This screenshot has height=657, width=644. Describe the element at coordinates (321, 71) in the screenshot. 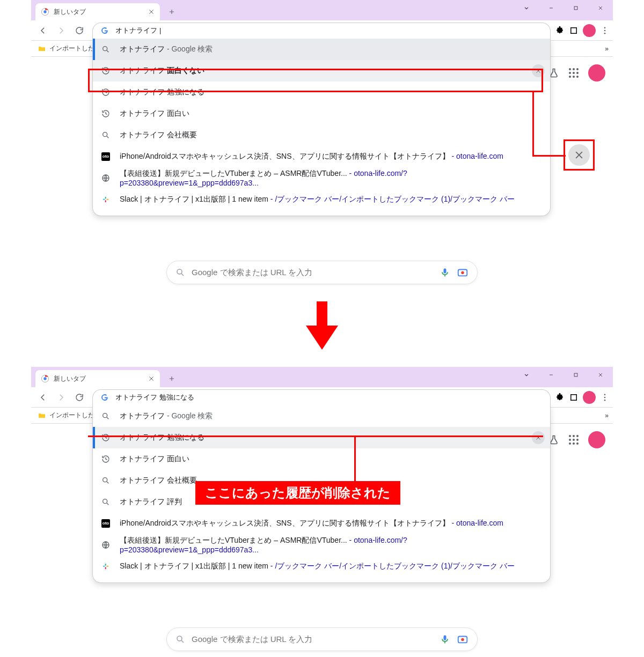

I see `suggestion-history-highlighted: オトナライフ 面白くない` at that location.